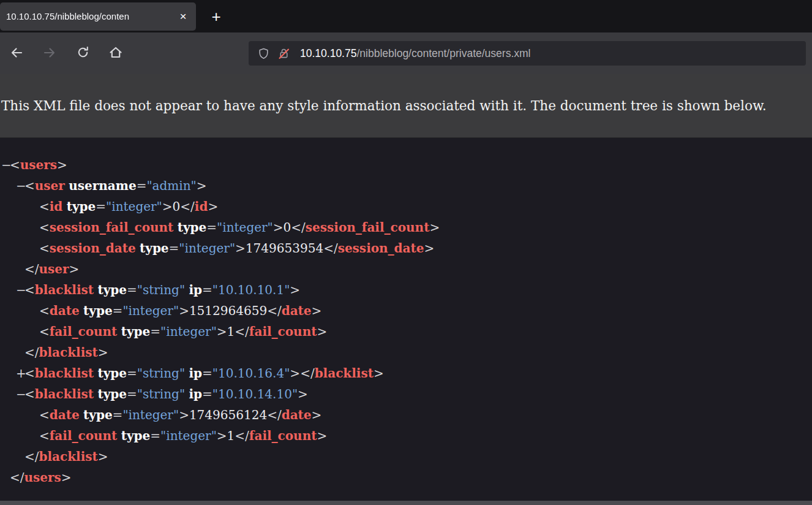 This screenshot has width=812, height=505. Describe the element at coordinates (527, 53) in the screenshot. I see `url-bar: 10.10.10.75/nibbleblog/content/private/u…` at that location.